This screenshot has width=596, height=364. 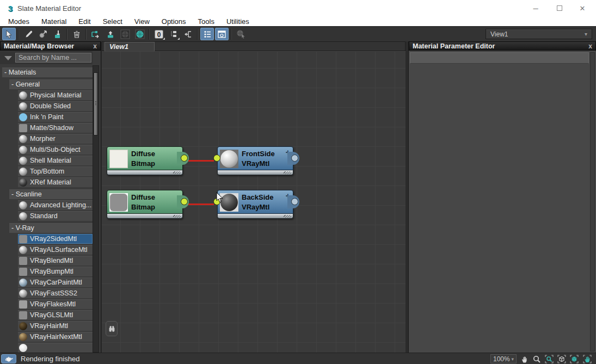 What do you see at coordinates (56, 182) in the screenshot?
I see `material-list-row: XRef Material` at bounding box center [56, 182].